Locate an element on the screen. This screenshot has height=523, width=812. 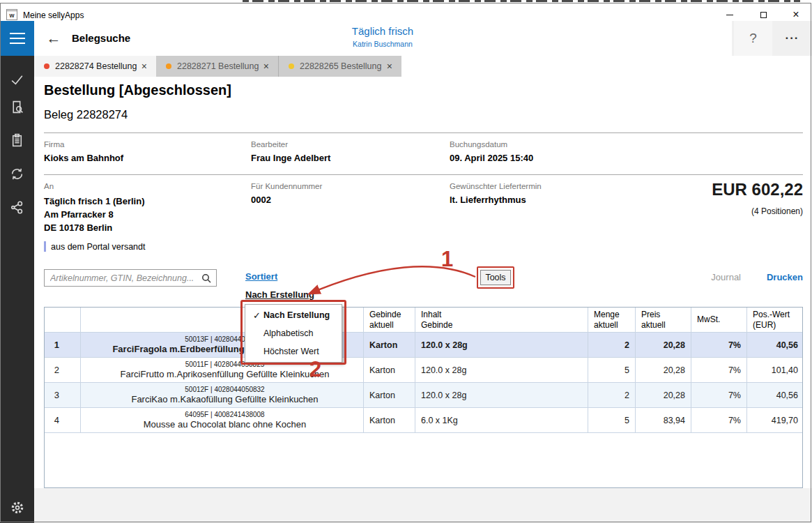
checkmark-icon: ✓ is located at coordinates (254, 315).